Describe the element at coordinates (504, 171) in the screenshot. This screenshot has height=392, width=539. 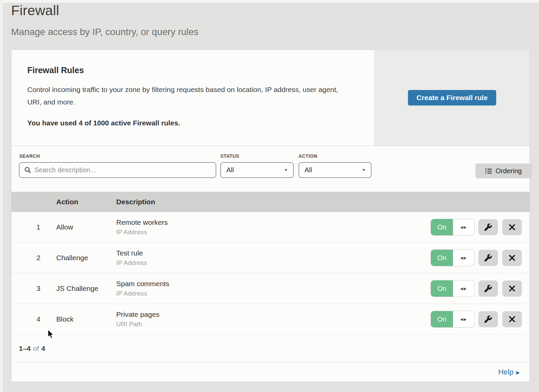
I see `ordering-button: Ordering` at that location.